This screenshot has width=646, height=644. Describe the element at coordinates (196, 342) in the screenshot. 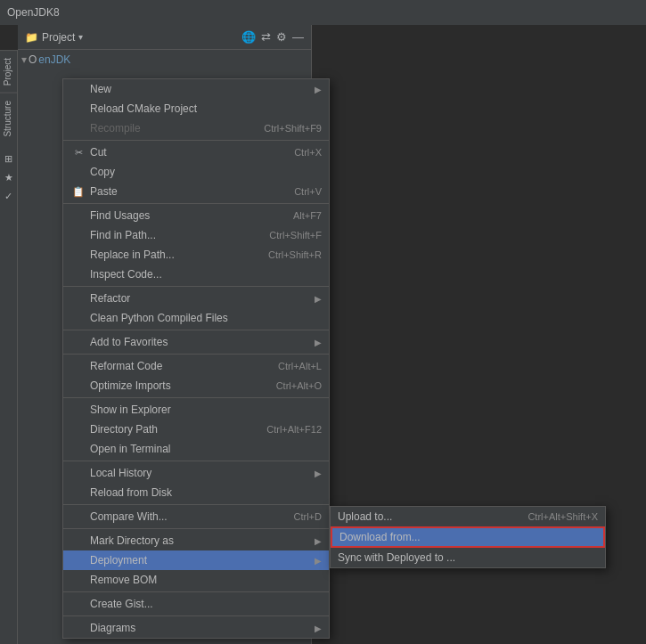

I see `menu-item-add-to-favorites: Add to Favorites▶` at that location.